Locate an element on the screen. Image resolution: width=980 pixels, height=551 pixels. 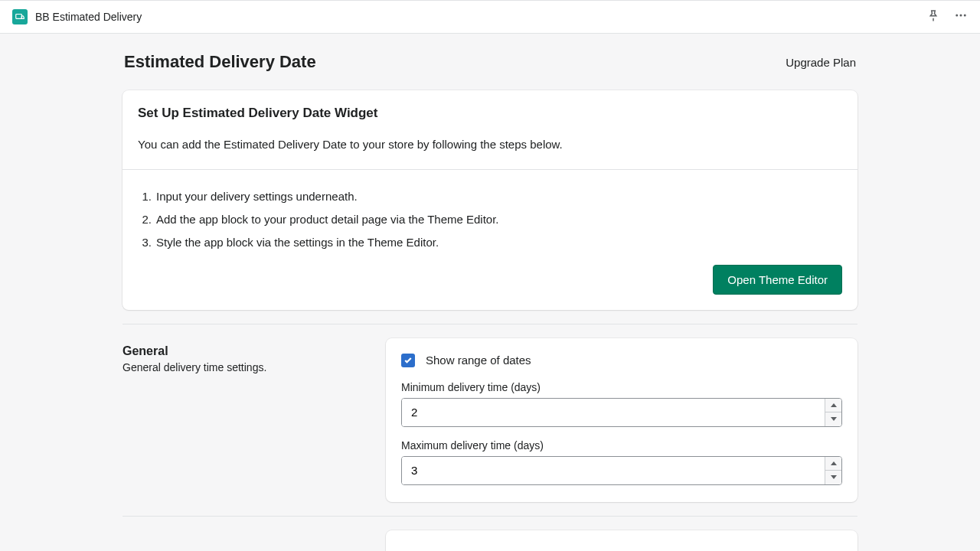
setup-steps-list: 1.Input your delivery settings underneat… is located at coordinates (490, 220).